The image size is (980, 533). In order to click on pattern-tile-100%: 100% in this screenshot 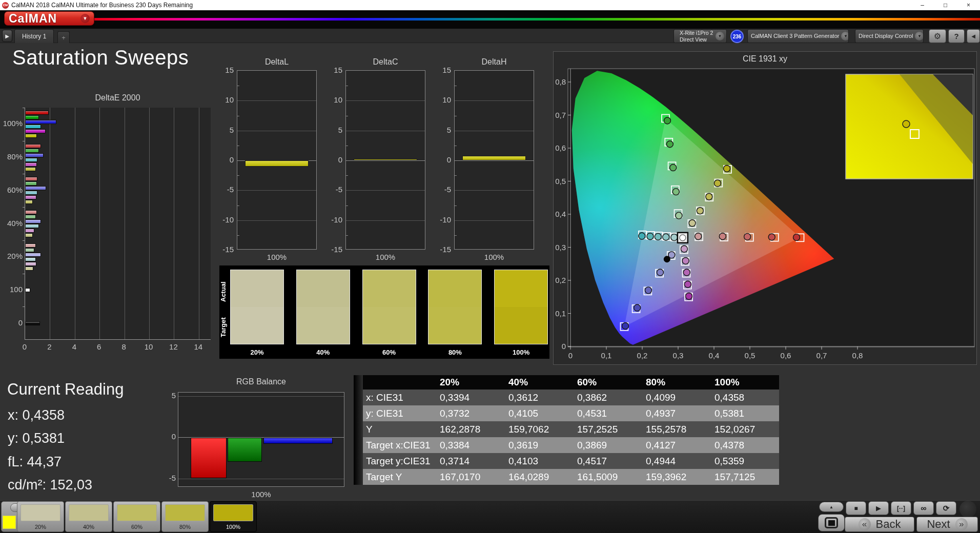, I will do `click(233, 517)`.